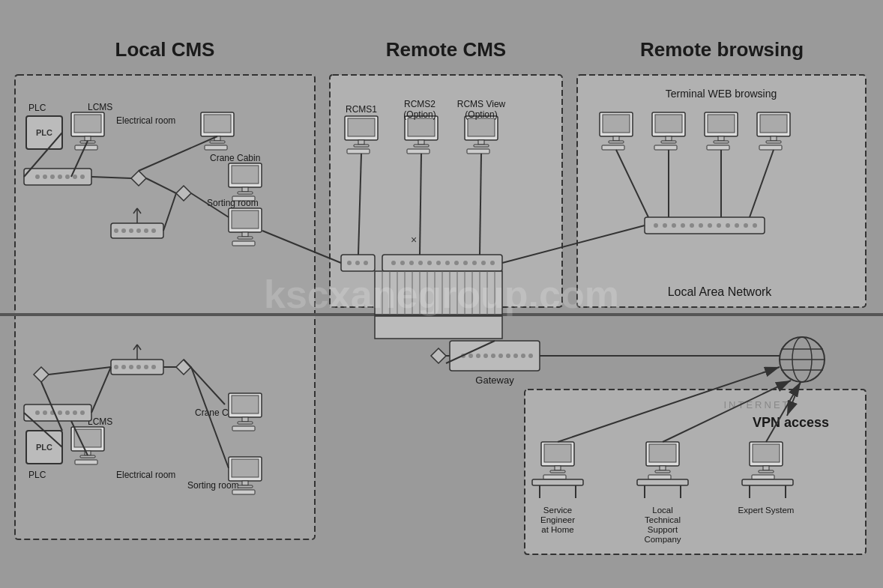 This screenshot has height=588, width=883. What do you see at coordinates (663, 539) in the screenshot?
I see `svg-text: Company` at bounding box center [663, 539].